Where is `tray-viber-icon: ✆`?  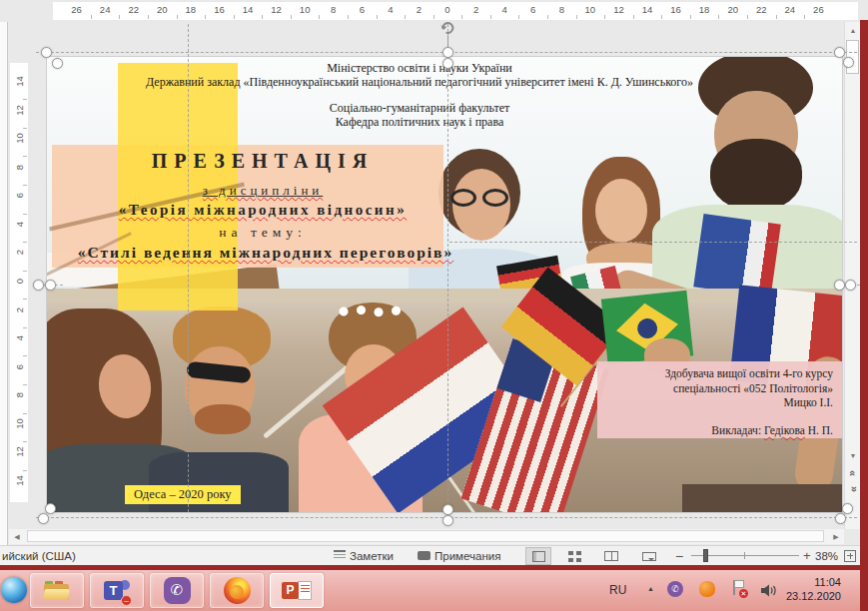 tray-viber-icon: ✆ is located at coordinates (675, 589).